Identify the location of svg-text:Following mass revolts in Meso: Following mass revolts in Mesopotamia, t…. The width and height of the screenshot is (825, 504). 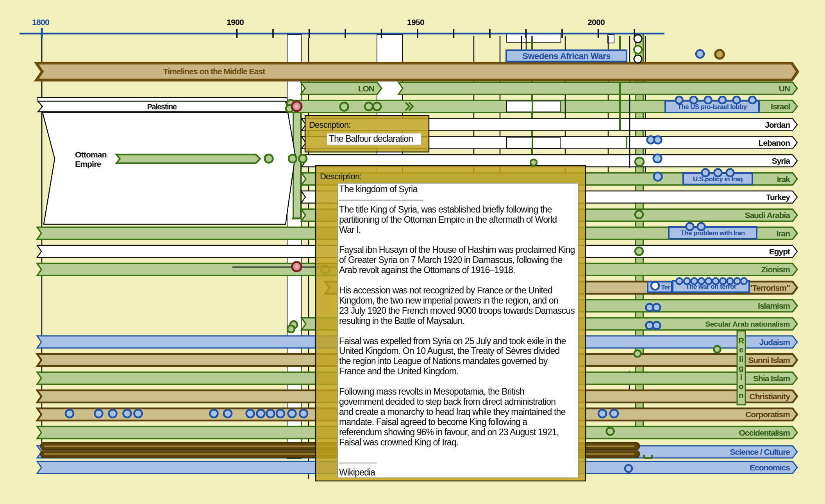
(432, 391).